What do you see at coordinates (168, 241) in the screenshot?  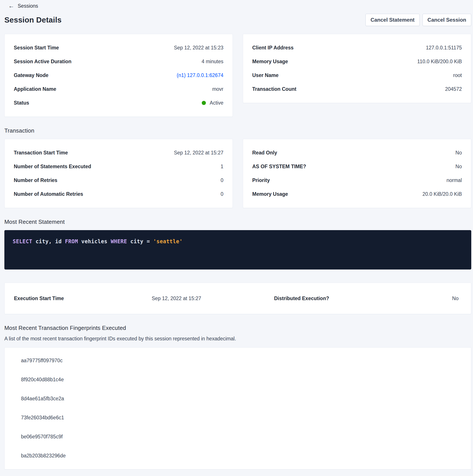 I see `sql-string-literal: 'seattle'` at bounding box center [168, 241].